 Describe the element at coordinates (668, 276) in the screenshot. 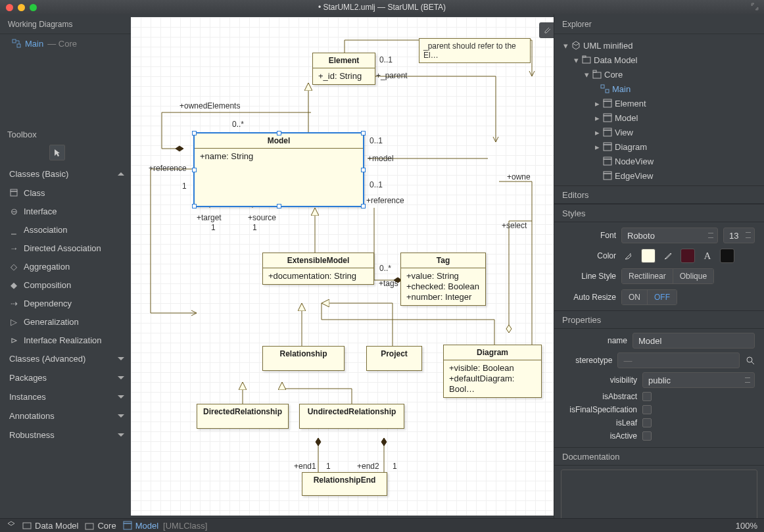

I see `line-style-segment: Rectilinear Oblique` at that location.